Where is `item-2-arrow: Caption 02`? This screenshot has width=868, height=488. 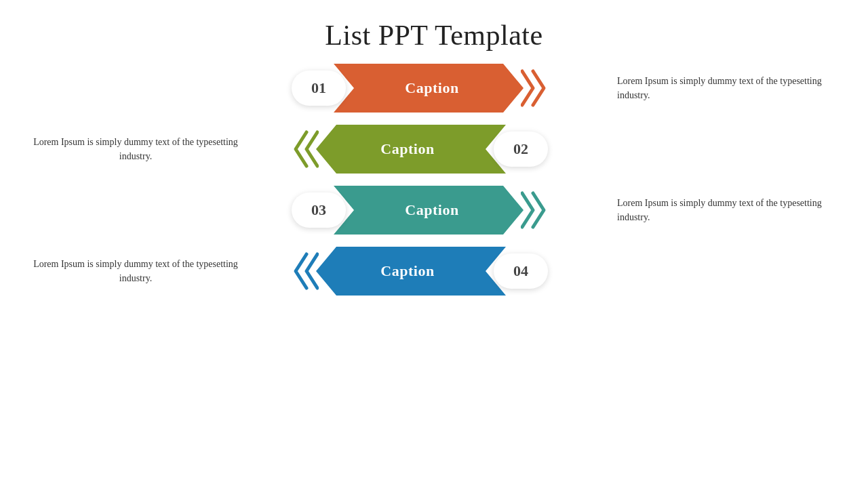
item-2-arrow: Caption 02 is located at coordinates (434, 149).